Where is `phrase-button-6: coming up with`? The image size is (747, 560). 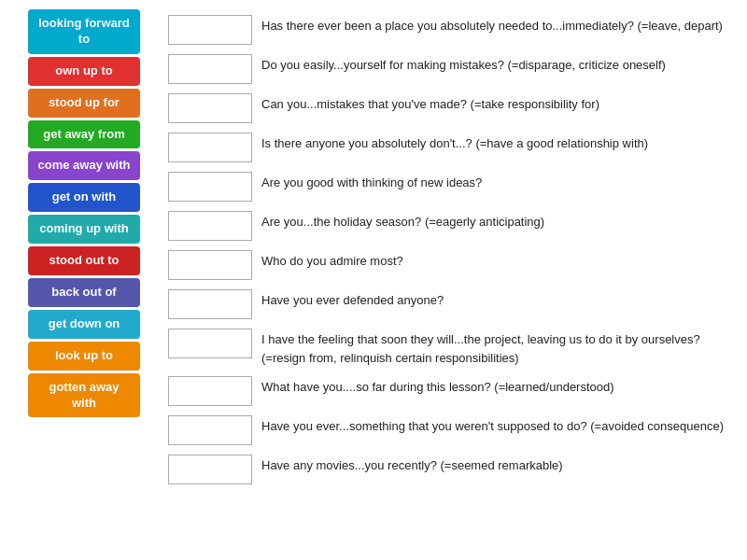
phrase-button-6: coming up with is located at coordinates (84, 230).